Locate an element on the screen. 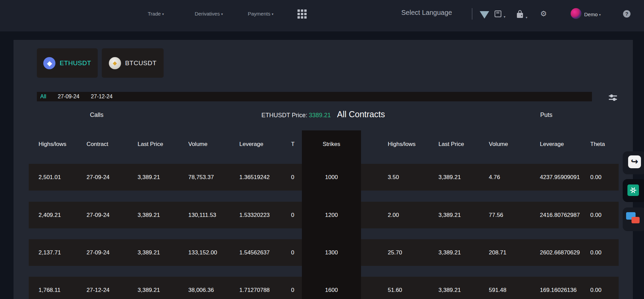  cell-highs: 51.60 is located at coordinates (413, 290).